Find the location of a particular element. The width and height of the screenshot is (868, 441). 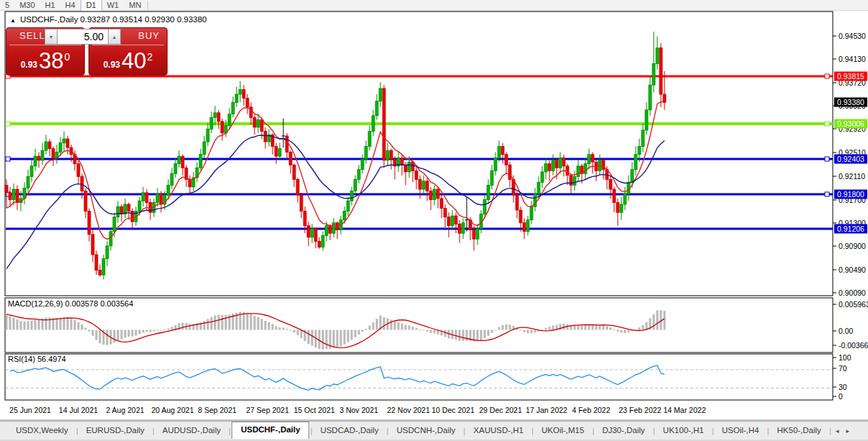

volume-down-button: ▼ is located at coordinates (51, 37).